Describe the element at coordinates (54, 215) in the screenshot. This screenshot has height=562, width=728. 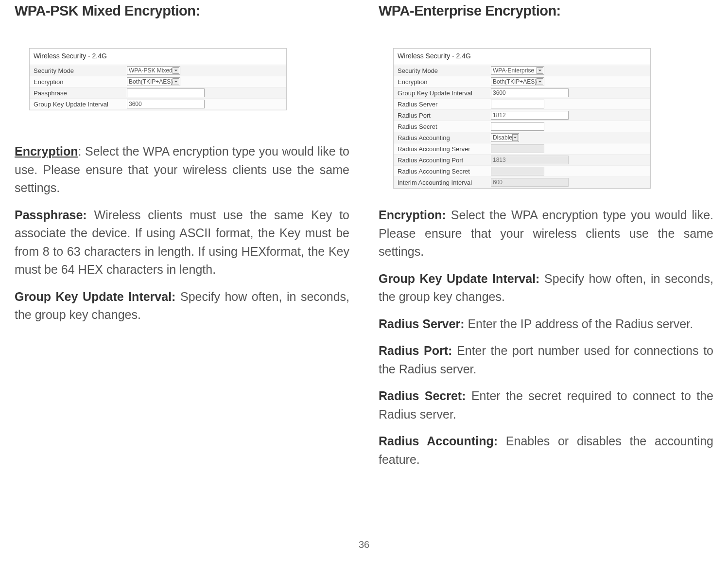
I see `term-passphrase: Passphrase:` at that location.